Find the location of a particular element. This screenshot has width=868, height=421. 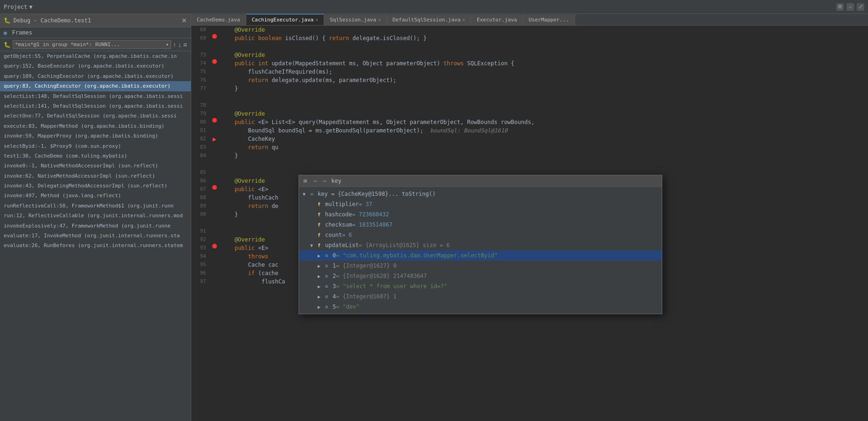

stack-item: evaluate:17, InvokeMethod (org.junit.int… is located at coordinates (95, 236).